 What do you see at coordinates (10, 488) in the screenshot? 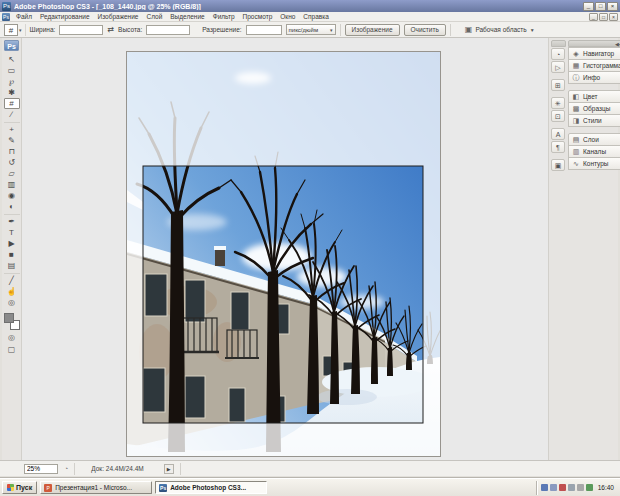
I see `windows-logo-icon` at bounding box center [10, 488].